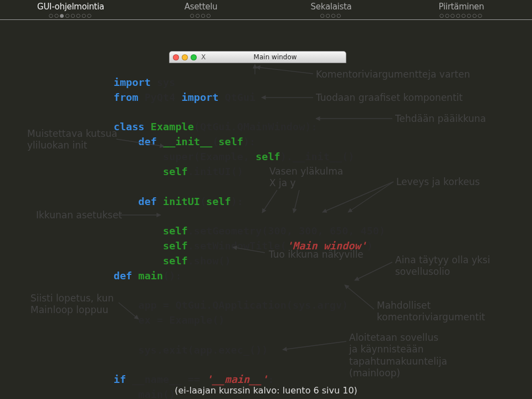 The image size is (532, 399). I want to click on window-controls, so click(185, 58).